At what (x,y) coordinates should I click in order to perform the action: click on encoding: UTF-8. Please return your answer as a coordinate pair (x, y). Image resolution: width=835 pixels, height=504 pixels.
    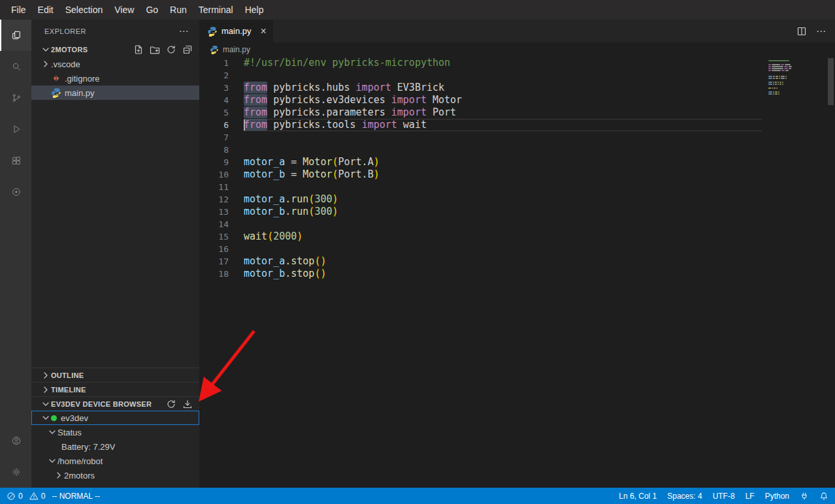
    Looking at the image, I should click on (724, 496).